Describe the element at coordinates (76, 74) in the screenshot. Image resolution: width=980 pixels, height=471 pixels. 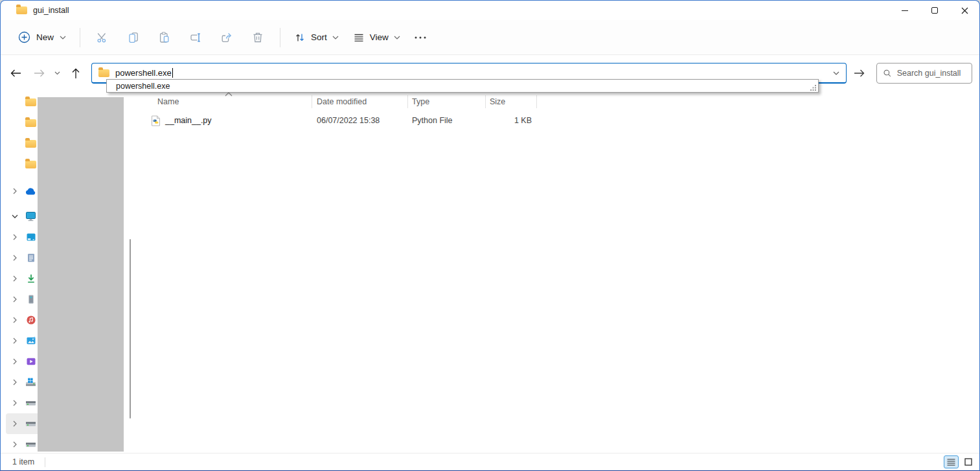
I see `up-arrow-icon` at that location.